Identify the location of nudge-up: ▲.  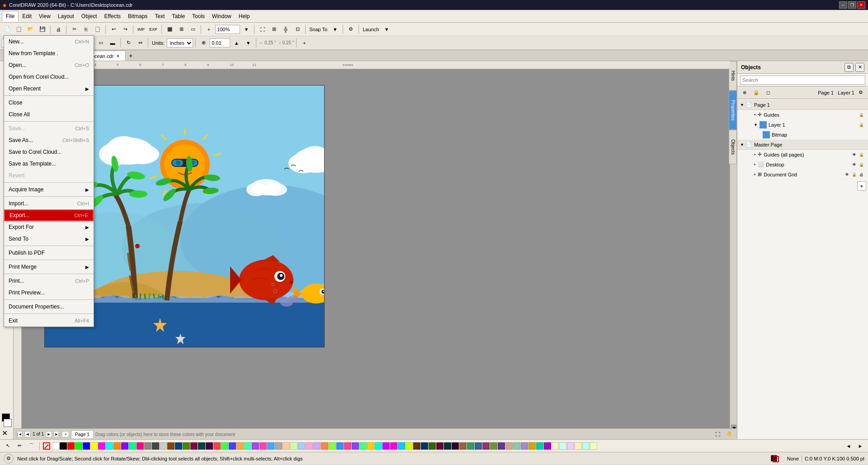
(236, 43).